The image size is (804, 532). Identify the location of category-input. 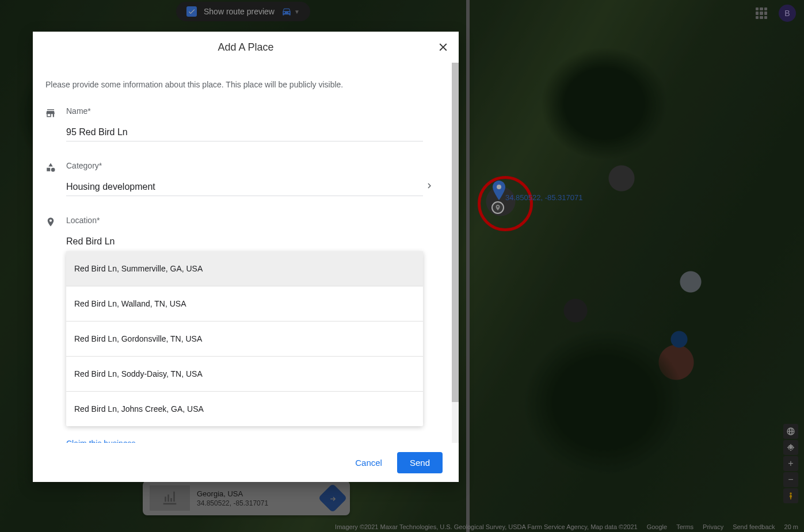
(245, 187).